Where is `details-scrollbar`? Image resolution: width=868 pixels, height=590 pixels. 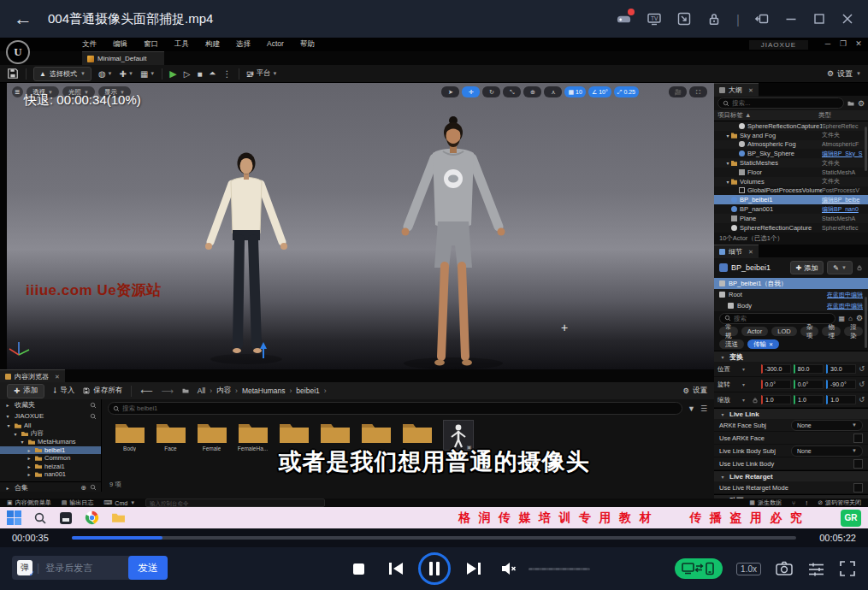
details-scrollbar is located at coordinates (865, 322).